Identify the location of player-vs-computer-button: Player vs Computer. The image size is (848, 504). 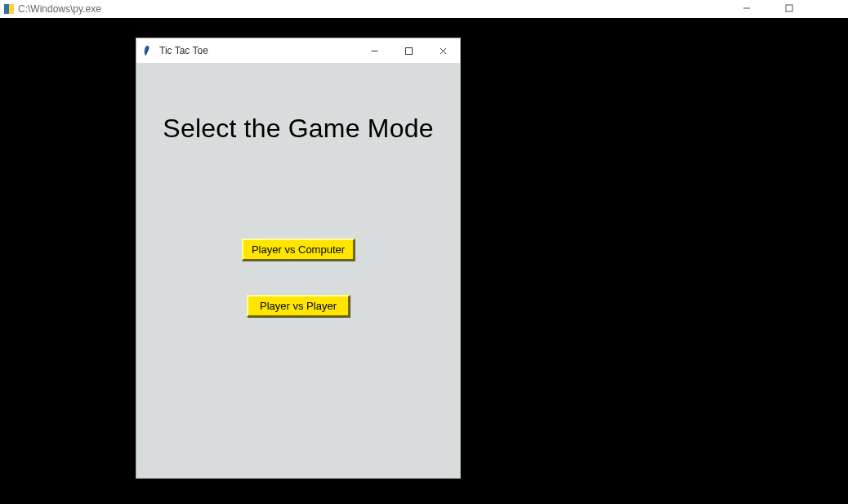
(298, 250).